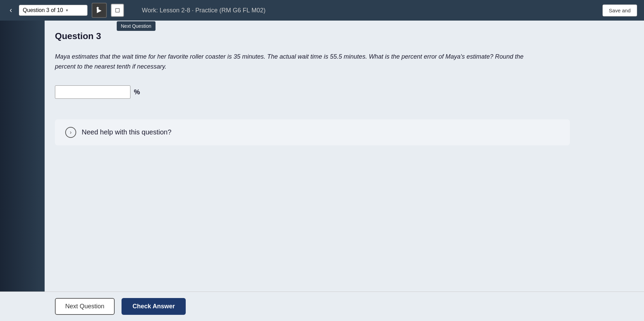 This screenshot has width=644, height=321. I want to click on chevron-right-icon: ›, so click(71, 132).